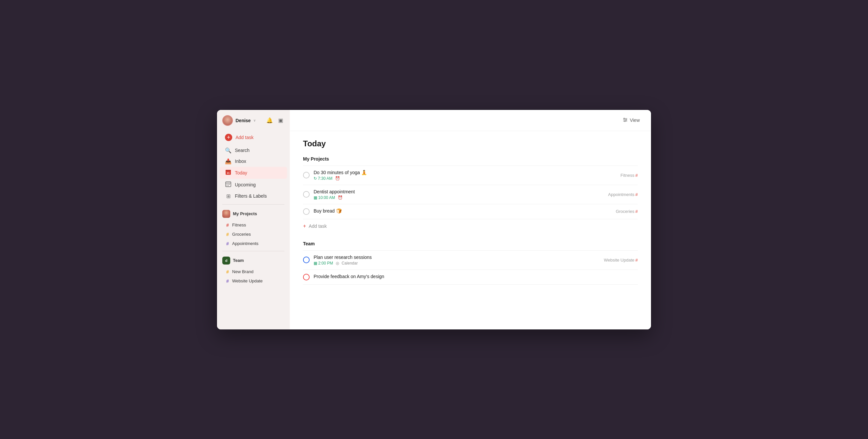 The width and height of the screenshot is (868, 439). What do you see at coordinates (637, 175) in the screenshot?
I see `hash-yoga: #` at bounding box center [637, 175].